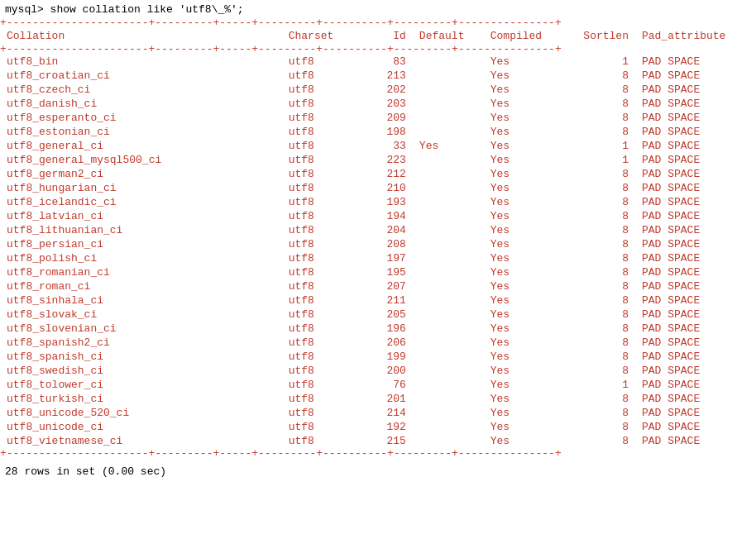  Describe the element at coordinates (378, 273) in the screenshot. I see `table-row: utf8_romanian_ciutf8195Yes8PAD SPACE` at that location.